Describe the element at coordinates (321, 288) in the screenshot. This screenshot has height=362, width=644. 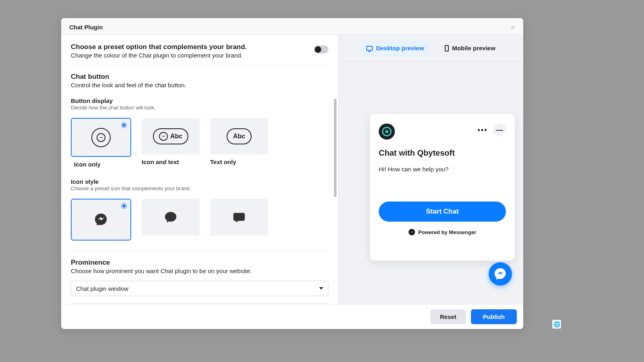
I see `chevron-down-icon` at that location.